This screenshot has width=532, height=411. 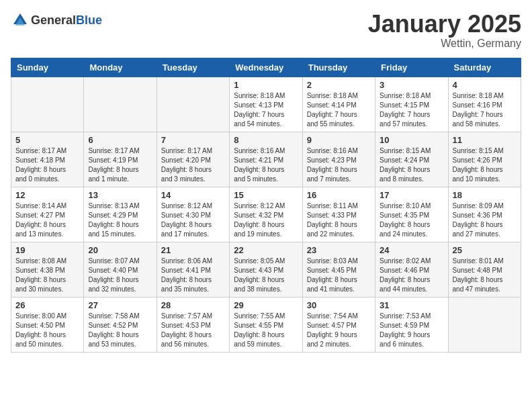 What do you see at coordinates (412, 214) in the screenshot?
I see `calendar-day: 17Sunrise: 8:10 AM Sunset: 4:35 PM Dayli…` at bounding box center [412, 214].